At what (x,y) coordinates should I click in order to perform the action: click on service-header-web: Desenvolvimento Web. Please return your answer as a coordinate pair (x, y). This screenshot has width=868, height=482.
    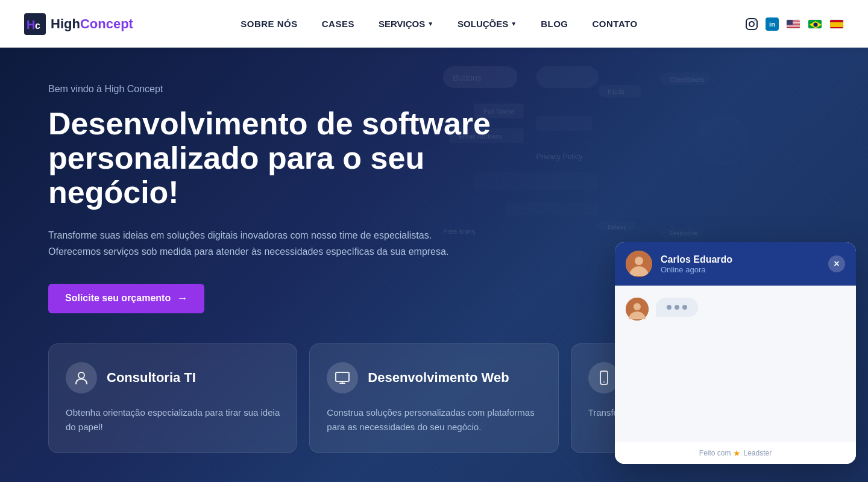
    Looking at the image, I should click on (434, 378).